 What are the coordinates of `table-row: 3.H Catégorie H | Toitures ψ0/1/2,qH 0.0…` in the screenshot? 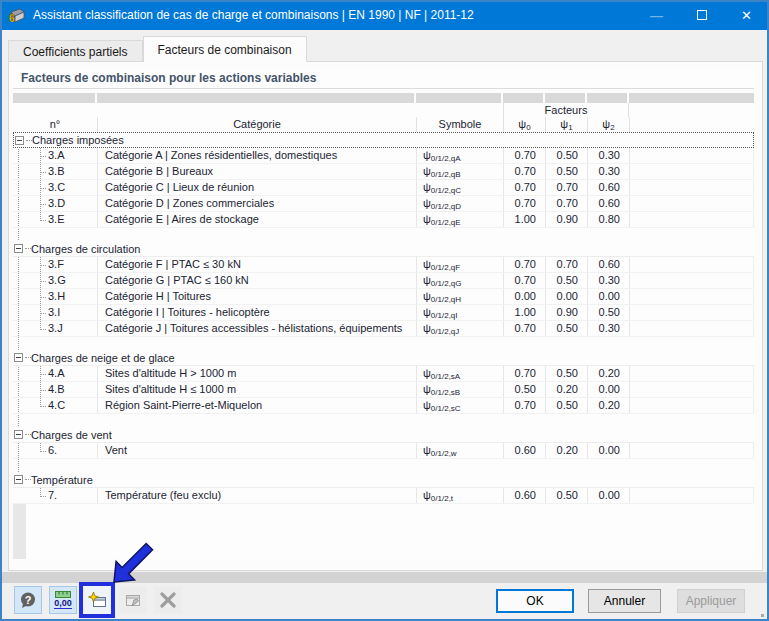 It's located at (384, 297).